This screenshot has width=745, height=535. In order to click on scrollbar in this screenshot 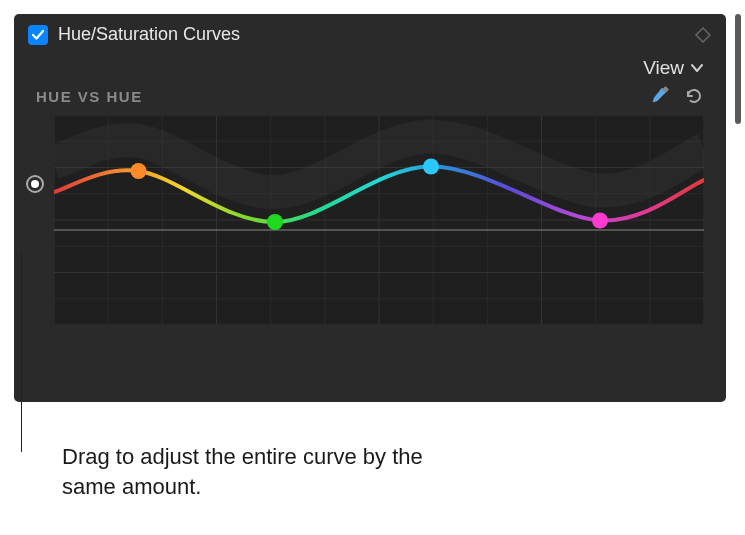, I will do `click(738, 69)`.